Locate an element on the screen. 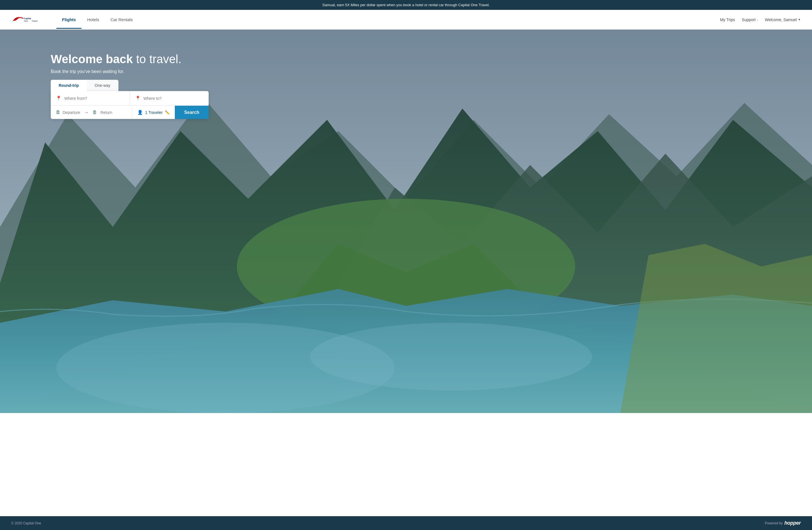  svg-text: One is located at coordinates (26, 21).